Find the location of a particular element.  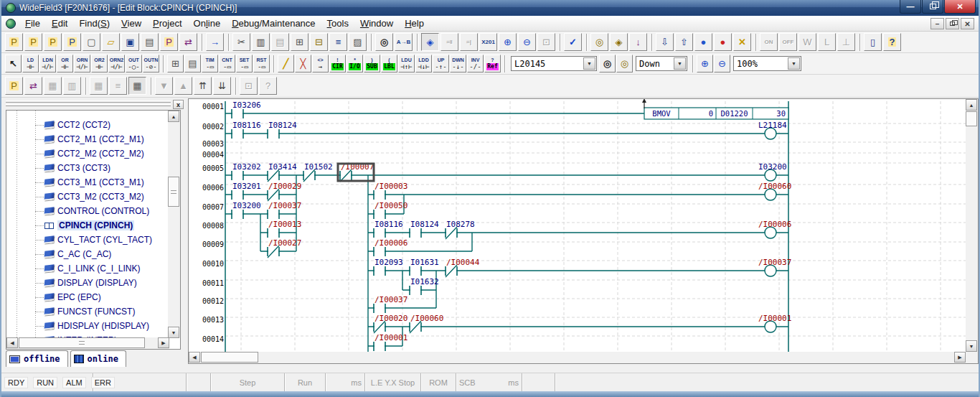

sidebar-item-control: CONTROL (CONTROL) is located at coordinates (88, 211).